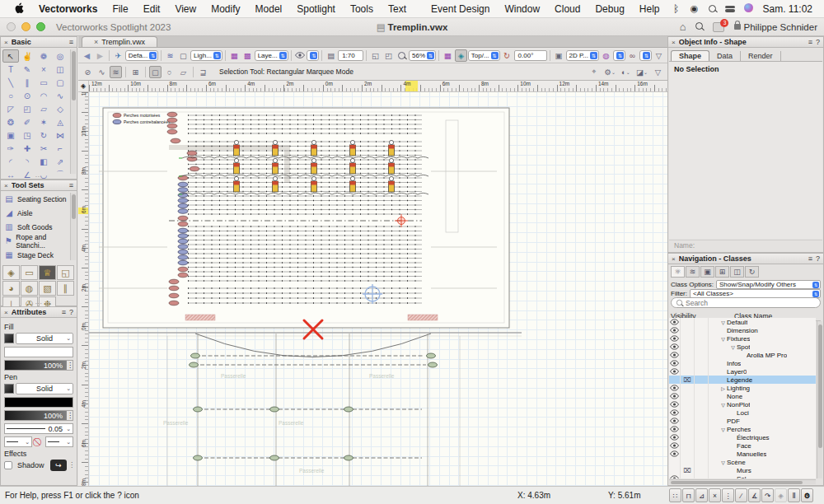  What do you see at coordinates (742, 347) in the screenshot?
I see `class-row-spot: ▽Spot` at bounding box center [742, 347].